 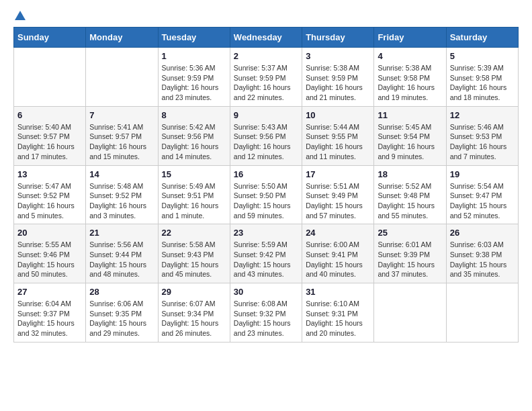 I want to click on calendar-header: SundayMondayTuesdayWednesdayThursdayFrid…, so click(x=266, y=38).